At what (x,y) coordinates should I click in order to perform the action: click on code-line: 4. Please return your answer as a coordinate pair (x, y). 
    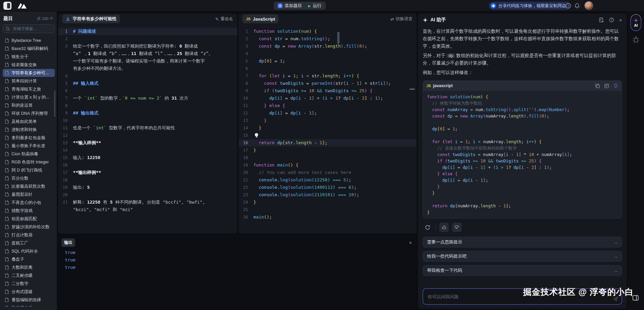
    Looking at the image, I should click on (328, 54).